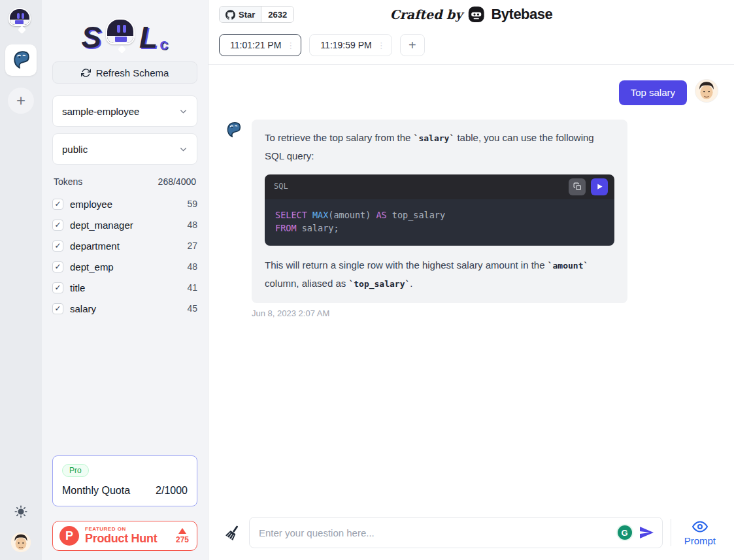 The height and width of the screenshot is (560, 734). Describe the element at coordinates (707, 91) in the screenshot. I see `user-message-avatar` at that location.